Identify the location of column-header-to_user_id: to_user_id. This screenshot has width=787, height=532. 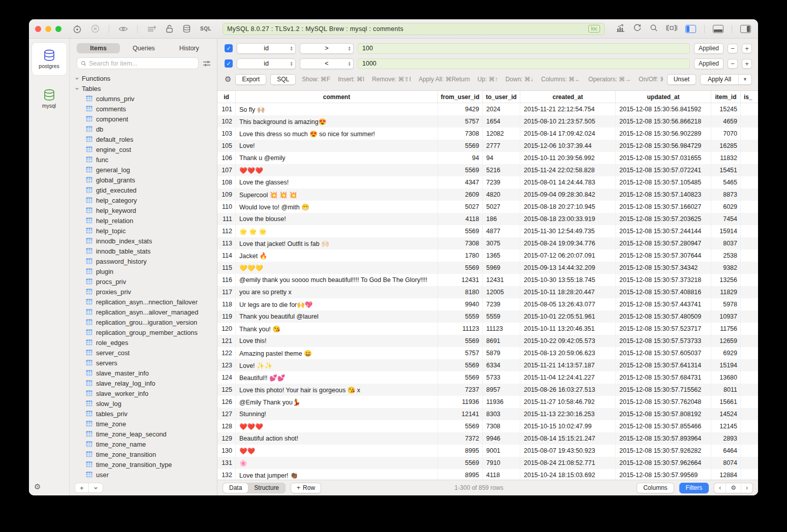
(501, 97).